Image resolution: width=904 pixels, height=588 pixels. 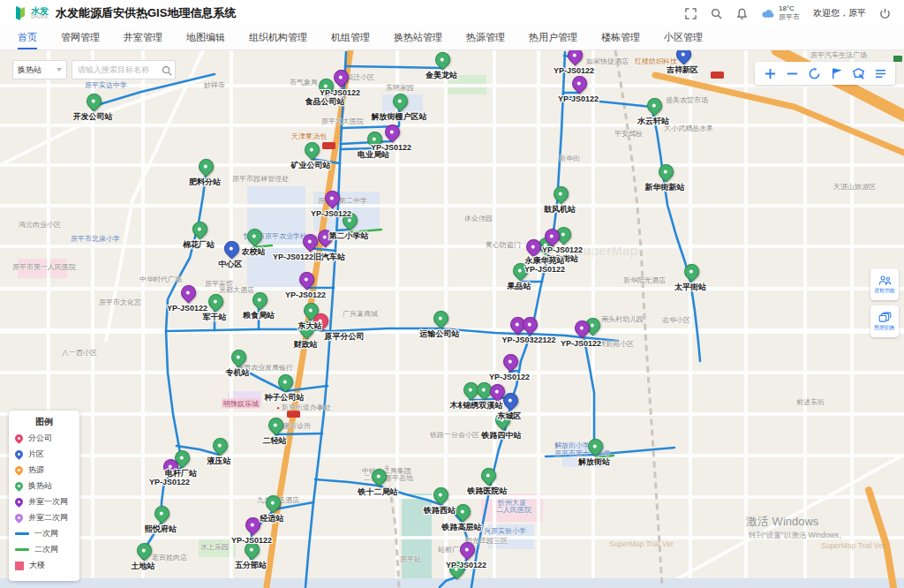 What do you see at coordinates (44, 533) in the screenshot?
I see `legend-item: 一次网` at bounding box center [44, 533].